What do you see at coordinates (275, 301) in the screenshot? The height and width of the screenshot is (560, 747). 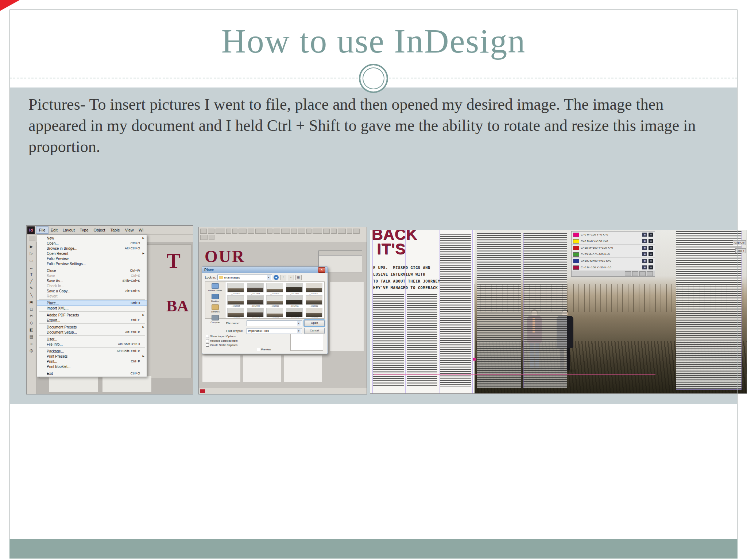 I see `file-thumbnail: _1012910` at bounding box center [275, 301].